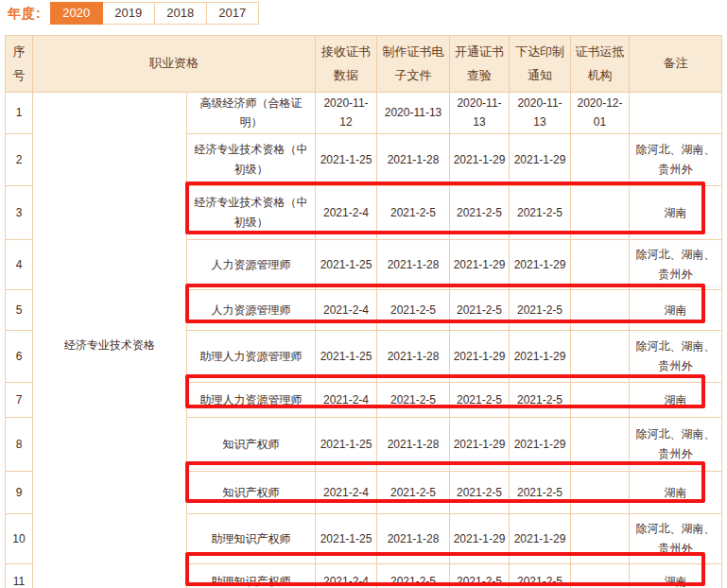 The width and height of the screenshot is (727, 588). What do you see at coordinates (414, 64) in the screenshot?
I see `header-make-efile: 制作证书电子文件` at bounding box center [414, 64].